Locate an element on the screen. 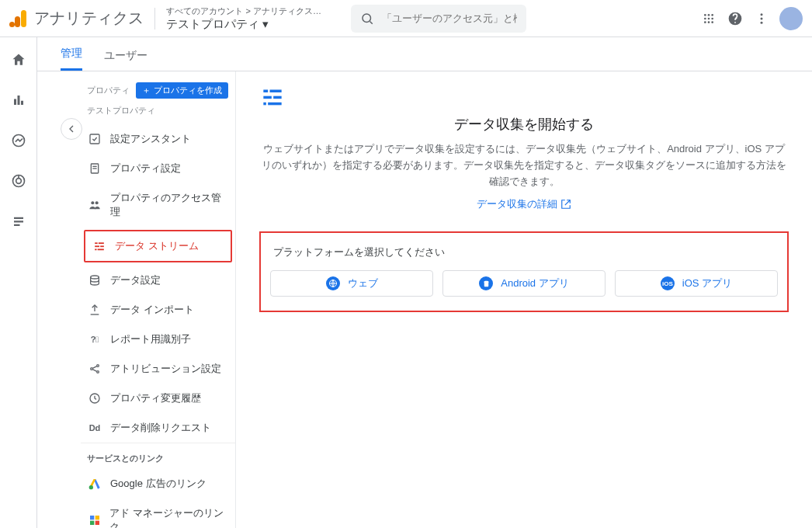 The image size is (812, 528). help-icon is located at coordinates (735, 19).